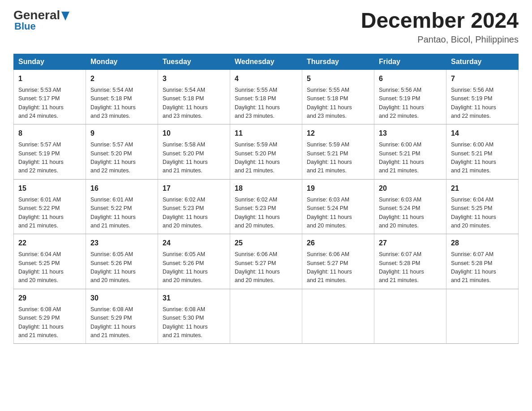 The width and height of the screenshot is (532, 411). What do you see at coordinates (41, 15) in the screenshot?
I see `logo-part1: General` at bounding box center [41, 15].